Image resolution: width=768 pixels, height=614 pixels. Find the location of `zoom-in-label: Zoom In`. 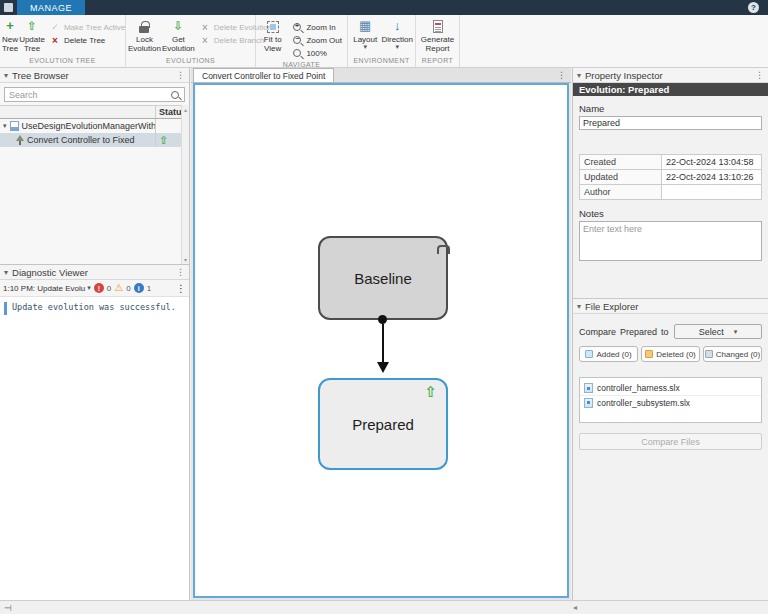

zoom-in-label: Zoom In is located at coordinates (320, 28).